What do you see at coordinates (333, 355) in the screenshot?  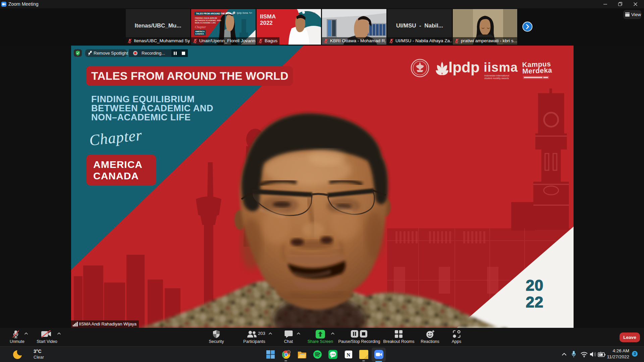 I see `svg-text: LINE` at bounding box center [333, 355].